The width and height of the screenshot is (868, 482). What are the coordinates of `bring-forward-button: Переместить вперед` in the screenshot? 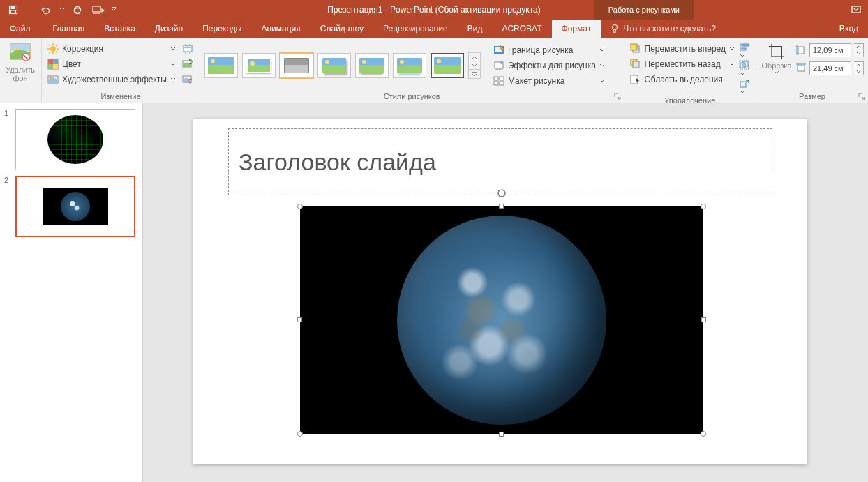 It's located at (682, 49).